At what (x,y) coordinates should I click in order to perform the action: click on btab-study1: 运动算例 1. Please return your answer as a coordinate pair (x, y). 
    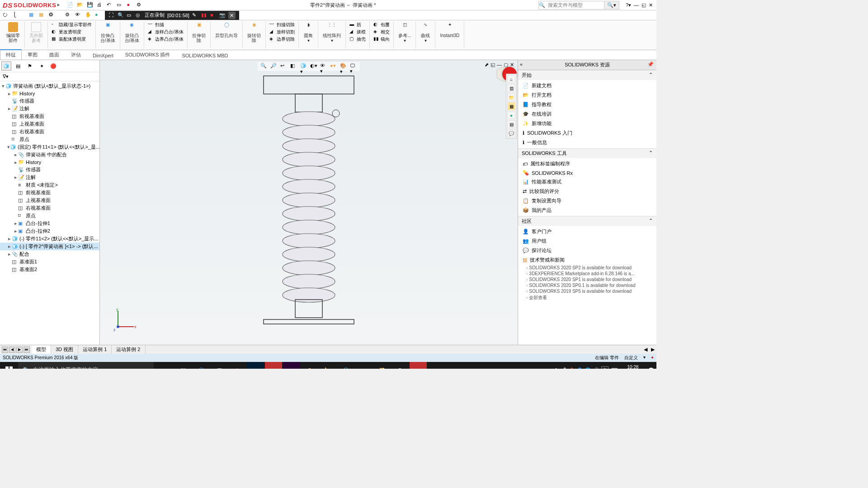
    Looking at the image, I should click on (95, 350).